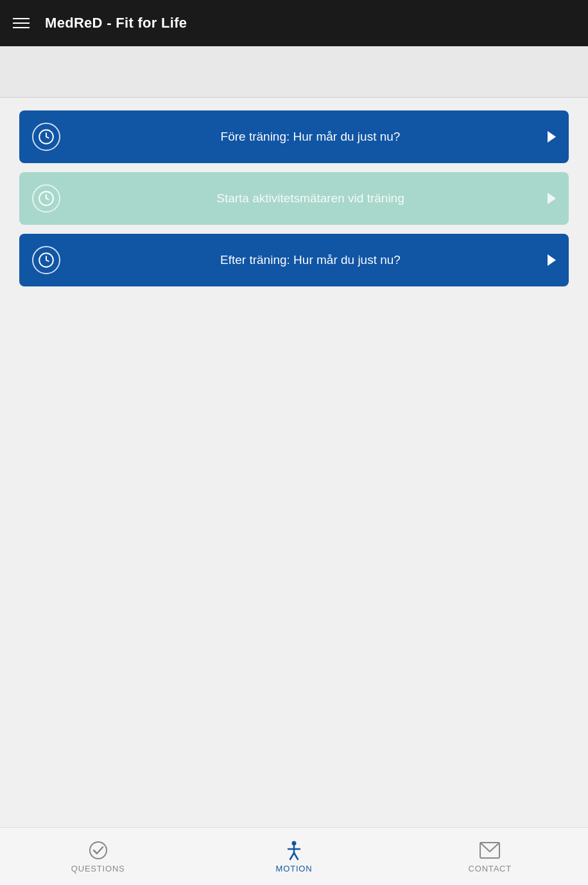 Image resolution: width=588 pixels, height=885 pixels. I want to click on clock-icon-starta, so click(46, 198).